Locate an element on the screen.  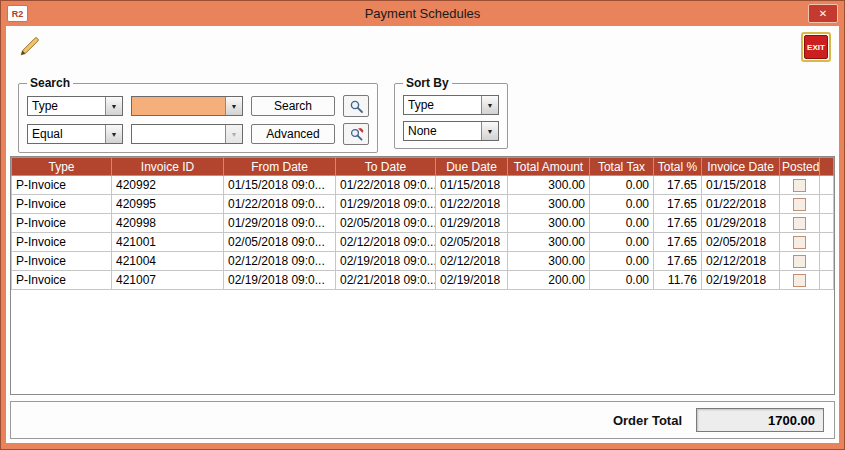
cell-to-date: 01/29/2018 09:0... is located at coordinates (386, 204).